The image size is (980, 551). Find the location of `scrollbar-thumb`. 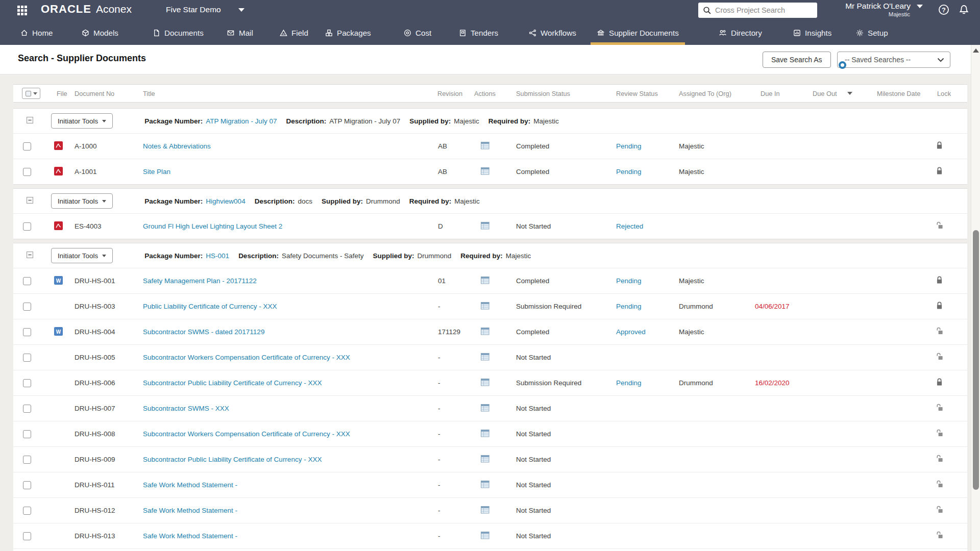

scrollbar-thumb is located at coordinates (976, 360).